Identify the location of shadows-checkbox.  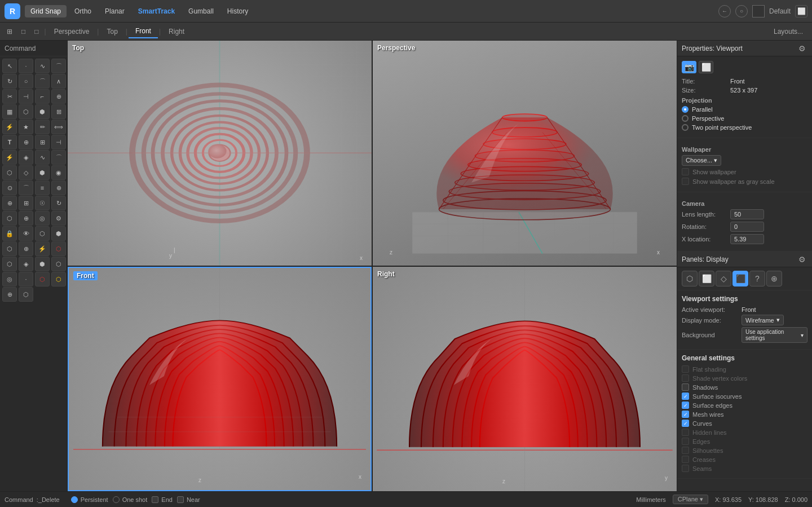
(686, 387).